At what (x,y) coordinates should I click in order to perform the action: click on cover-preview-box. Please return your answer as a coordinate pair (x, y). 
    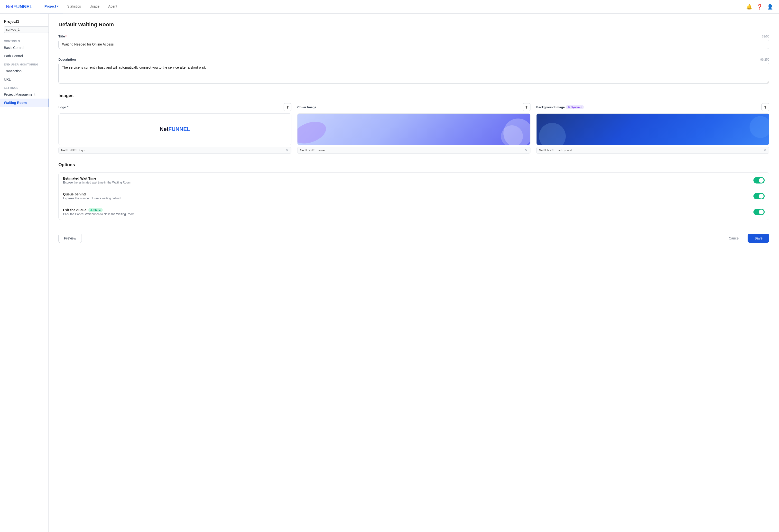
    Looking at the image, I should click on (414, 129).